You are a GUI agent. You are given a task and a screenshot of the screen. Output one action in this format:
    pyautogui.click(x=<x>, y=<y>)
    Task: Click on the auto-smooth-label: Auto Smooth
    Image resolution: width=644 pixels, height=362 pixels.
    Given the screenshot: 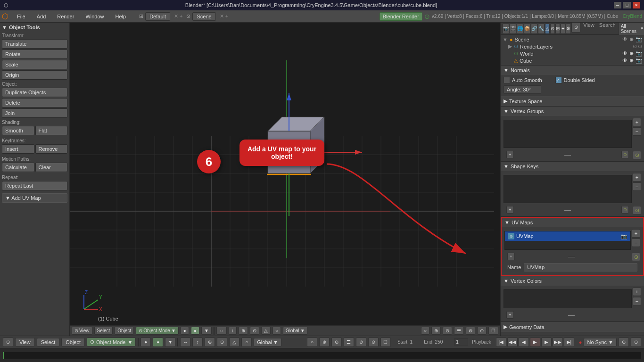 What is the action you would take?
    pyautogui.click(x=523, y=80)
    